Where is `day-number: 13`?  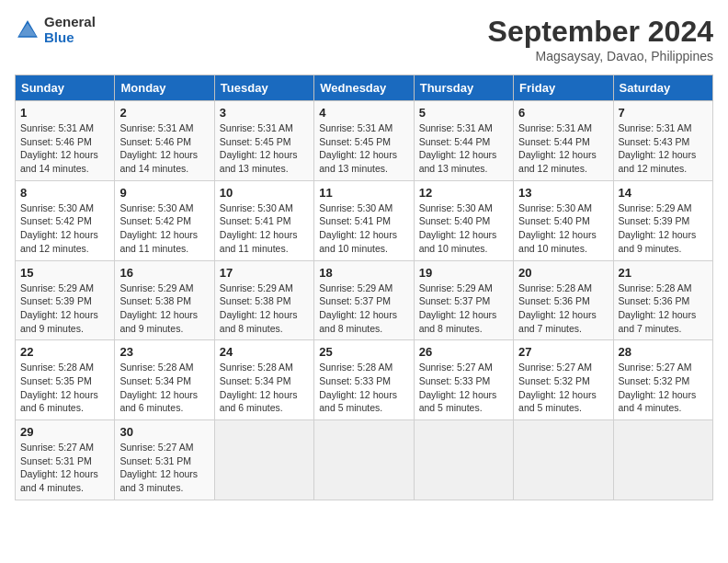 day-number: 13 is located at coordinates (563, 193).